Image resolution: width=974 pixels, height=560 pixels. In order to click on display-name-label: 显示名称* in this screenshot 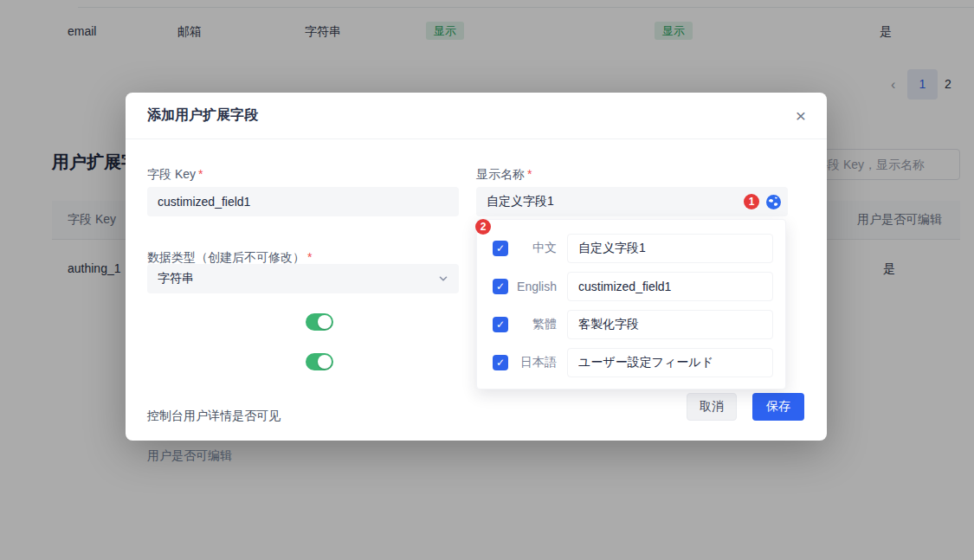, I will do `click(504, 175)`.